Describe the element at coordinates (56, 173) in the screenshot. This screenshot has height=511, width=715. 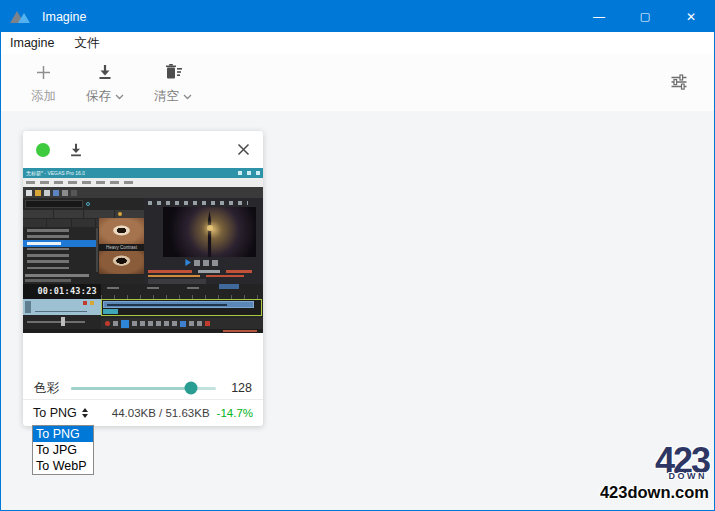
I see `vegas-title: 无标题* - VEGAS Pro 16.0` at that location.